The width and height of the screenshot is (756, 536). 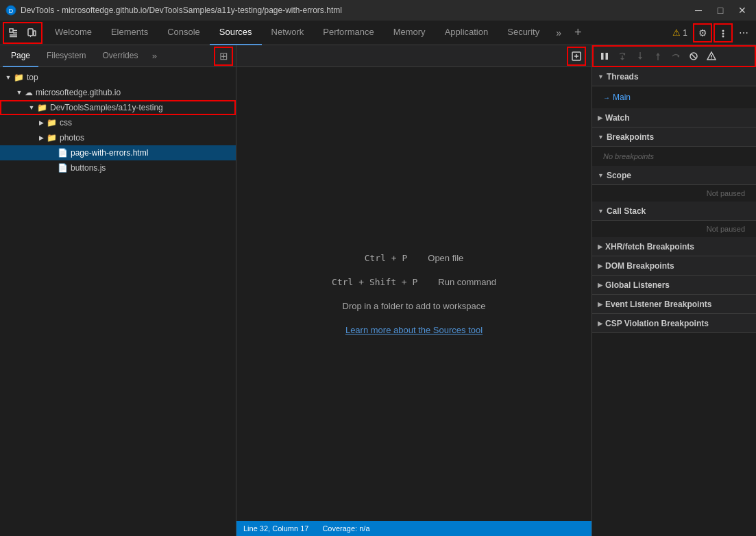 What do you see at coordinates (345, 528) in the screenshot?
I see `status-coverage: Coverage: n/a` at bounding box center [345, 528].